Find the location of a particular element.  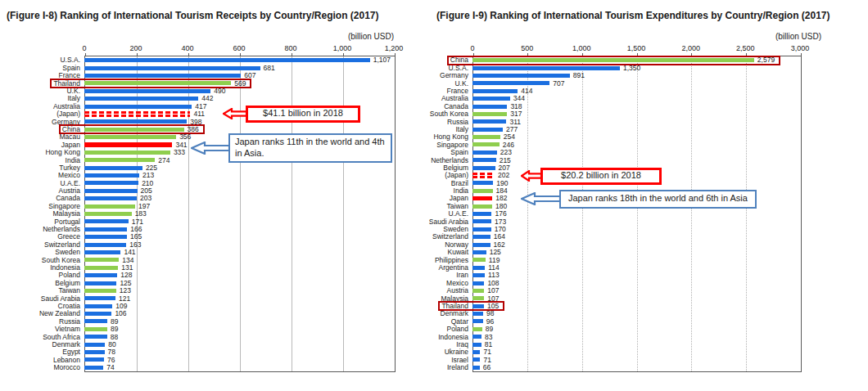

axis-tick-label: 1,500 is located at coordinates (637, 48).